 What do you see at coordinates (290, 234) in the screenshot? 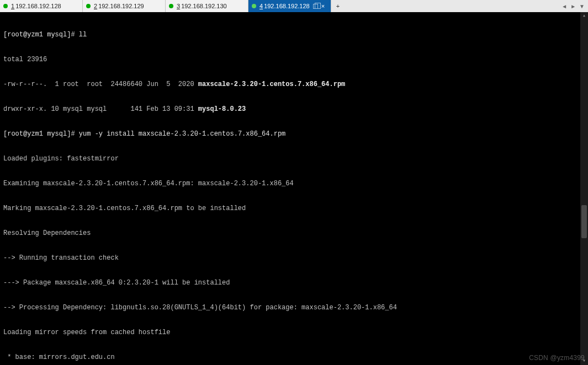
I see `output-line: Resolving Dependencies` at bounding box center [290, 234].